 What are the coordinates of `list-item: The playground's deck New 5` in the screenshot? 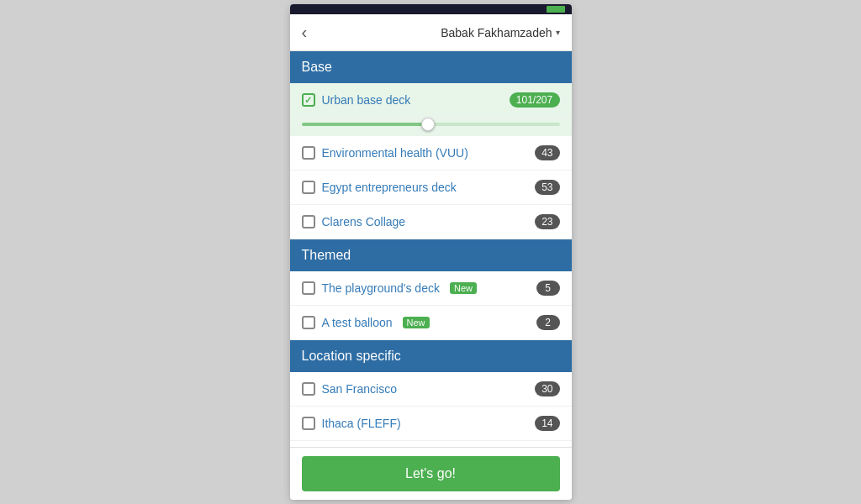 It's located at (430, 289).